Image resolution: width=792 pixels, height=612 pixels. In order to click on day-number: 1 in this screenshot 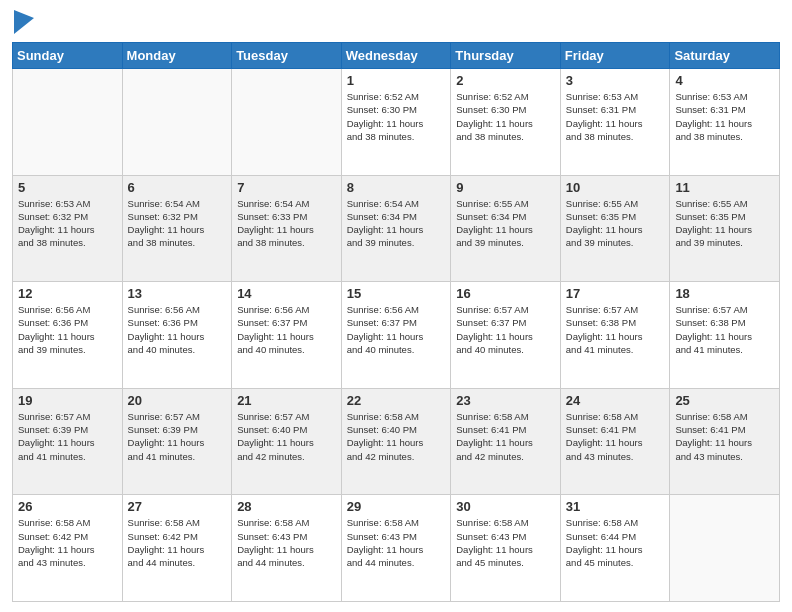, I will do `click(396, 80)`.